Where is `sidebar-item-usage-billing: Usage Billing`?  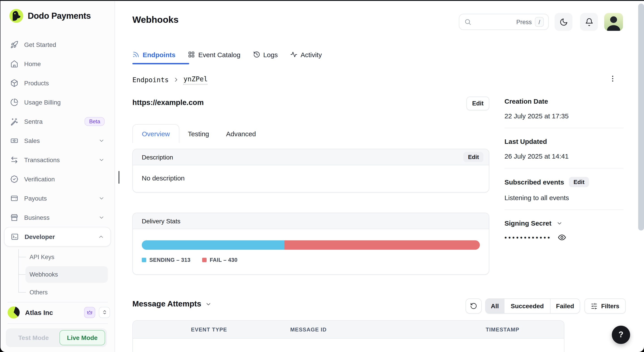
sidebar-item-usage-billing: Usage Billing is located at coordinates (58, 102).